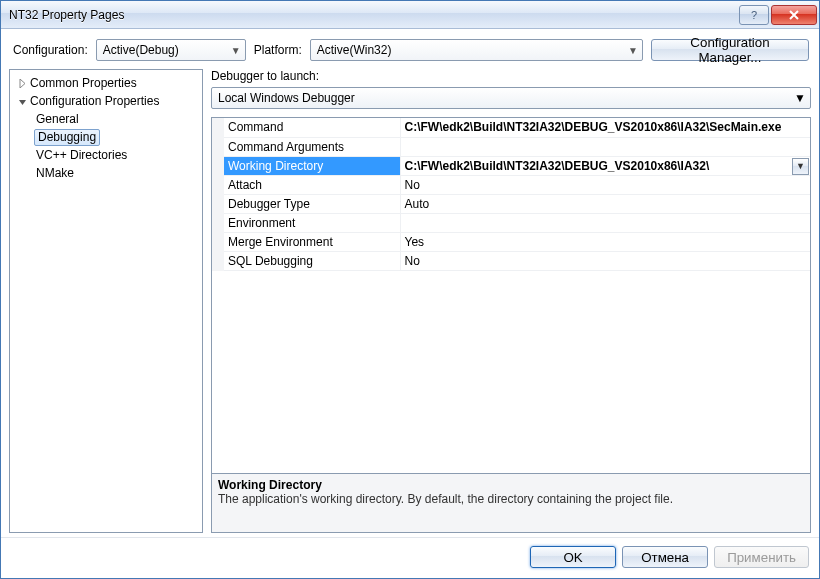 The height and width of the screenshot is (579, 820). What do you see at coordinates (754, 15) in the screenshot?
I see `help-button: ?` at bounding box center [754, 15].